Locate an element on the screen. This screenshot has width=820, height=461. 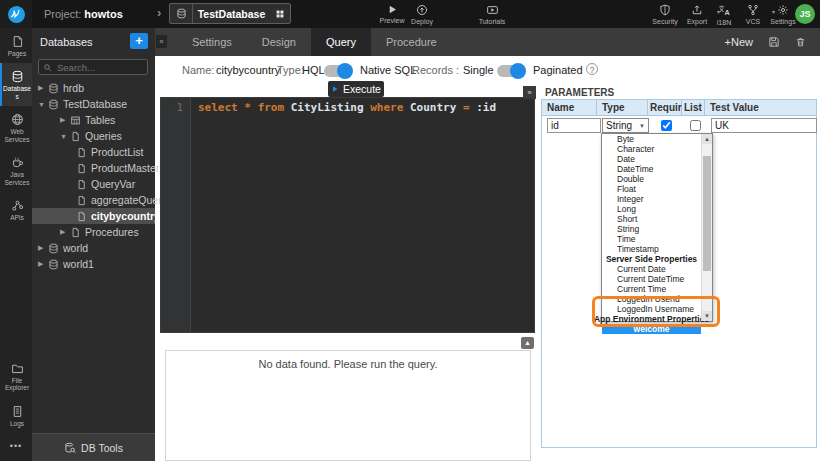
dropdown-option-loggedin-username: LoggedIn Username is located at coordinates (652, 309).